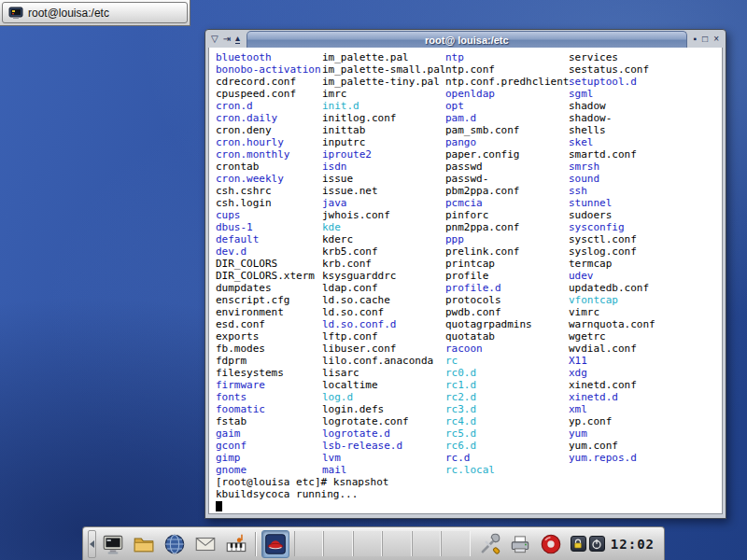 The width and height of the screenshot is (747, 560). What do you see at coordinates (613, 179) in the screenshot?
I see `directory-entry: sound` at bounding box center [613, 179].